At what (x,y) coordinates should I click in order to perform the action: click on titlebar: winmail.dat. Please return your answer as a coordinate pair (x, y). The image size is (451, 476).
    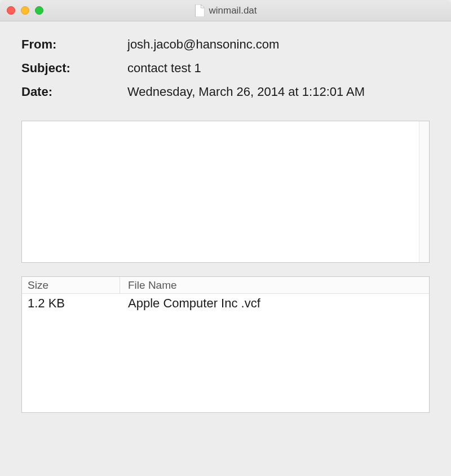
    Looking at the image, I should click on (226, 11).